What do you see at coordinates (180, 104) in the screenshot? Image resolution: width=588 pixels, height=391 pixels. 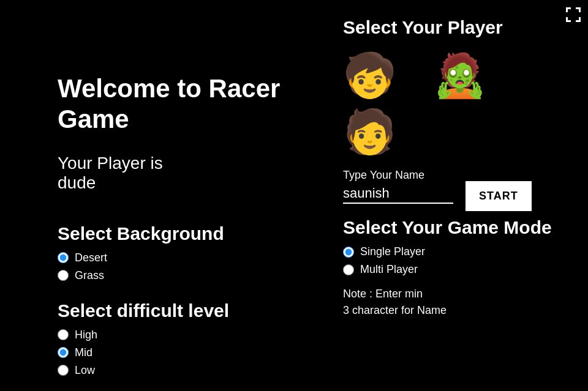 I see `welcome-title: Welcome to Racer Game` at bounding box center [180, 104].